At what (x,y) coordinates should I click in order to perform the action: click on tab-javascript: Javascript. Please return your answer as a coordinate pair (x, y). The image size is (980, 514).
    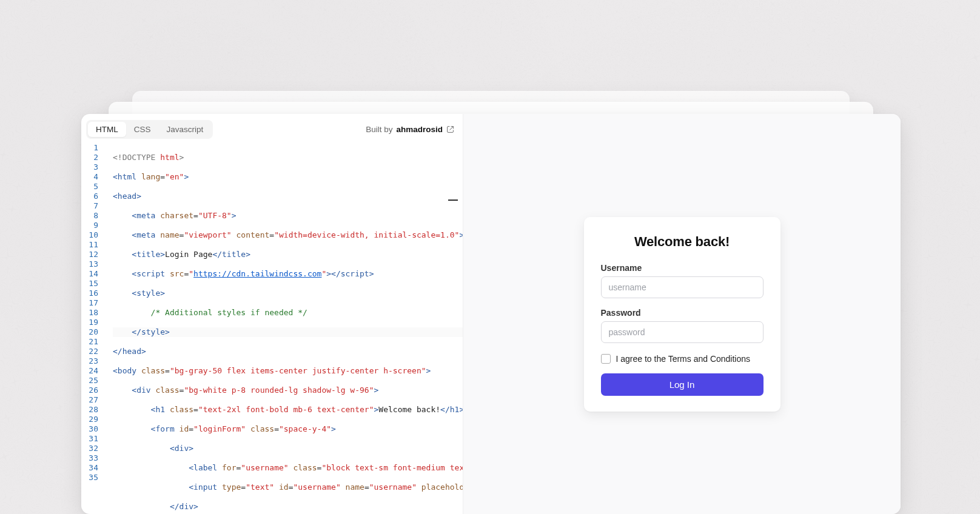
    Looking at the image, I should click on (186, 130).